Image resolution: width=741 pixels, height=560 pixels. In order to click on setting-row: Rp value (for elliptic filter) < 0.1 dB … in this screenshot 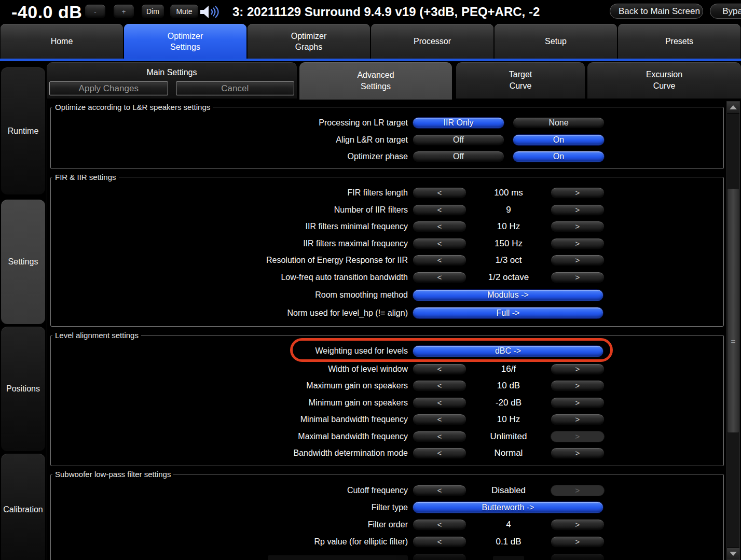, I will do `click(387, 541)`.